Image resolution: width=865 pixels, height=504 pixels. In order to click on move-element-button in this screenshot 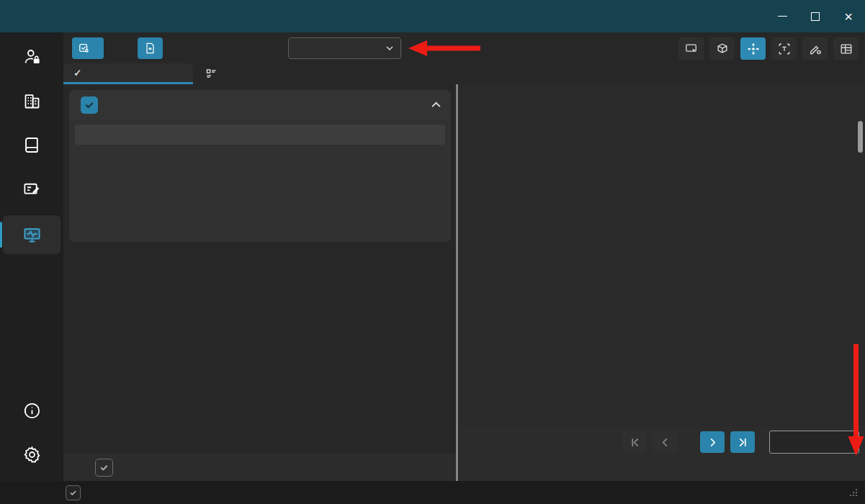, I will do `click(753, 49)`.